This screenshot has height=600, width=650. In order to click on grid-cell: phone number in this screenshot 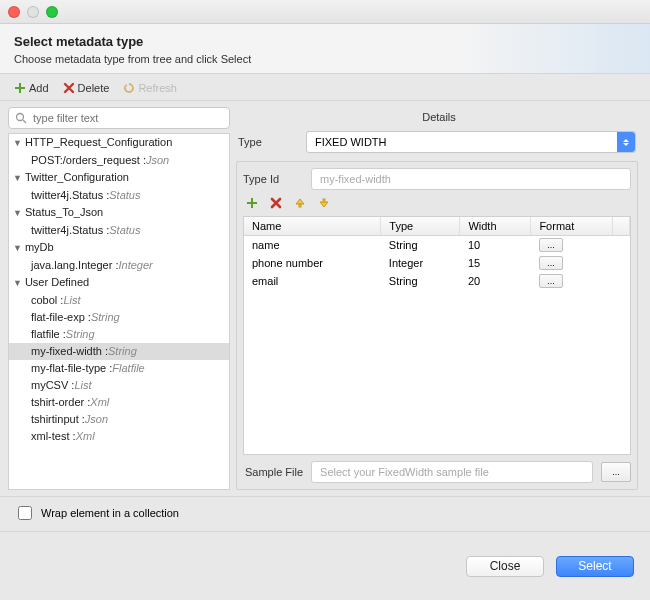, I will do `click(312, 263)`.